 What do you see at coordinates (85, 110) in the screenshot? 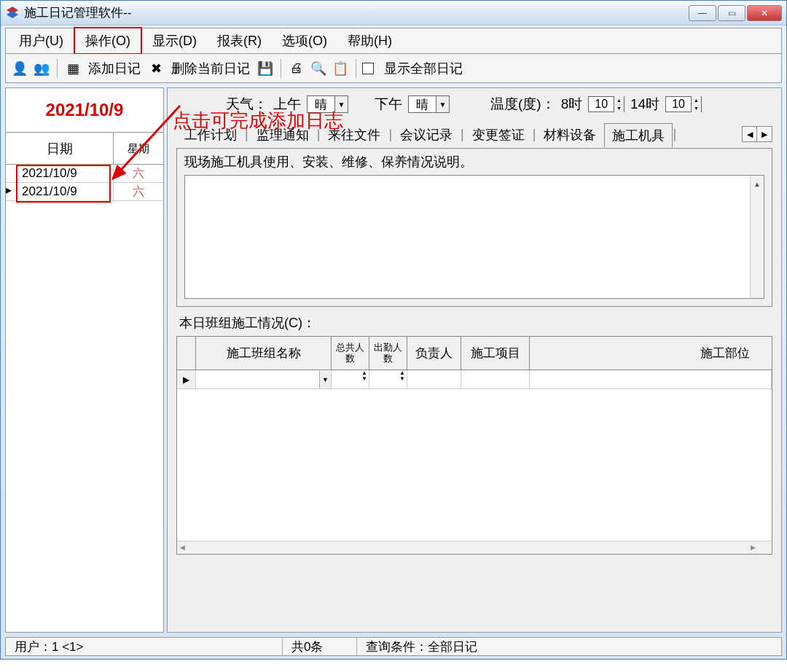
I see `date-header: 2021/10/9` at bounding box center [85, 110].